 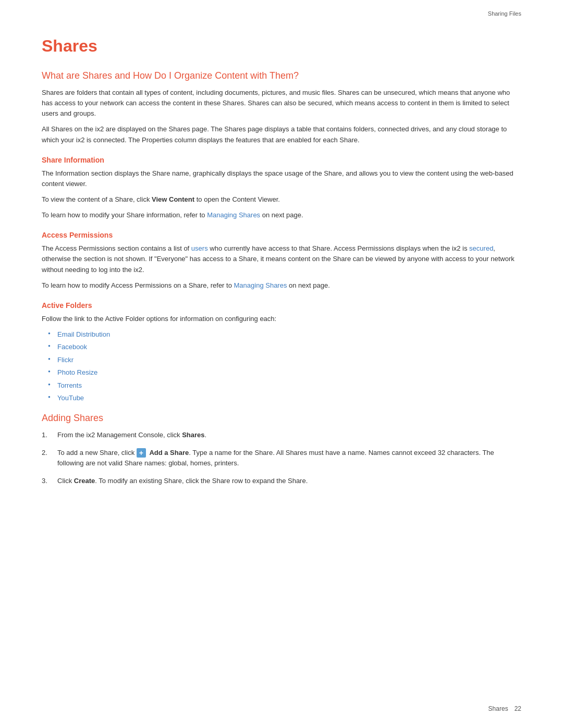 What do you see at coordinates (289, 347) in the screenshot?
I see `list-item: Facebook` at bounding box center [289, 347].